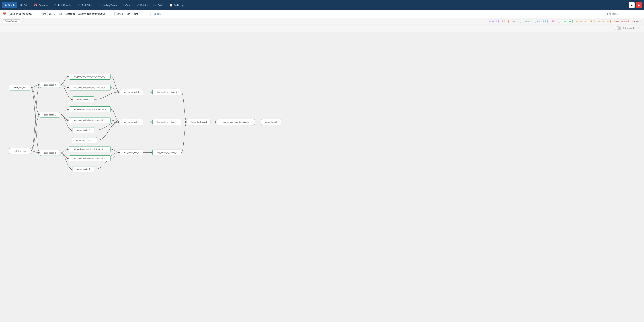 The height and width of the screenshot is (322, 644). Describe the element at coordinates (155, 5) in the screenshot. I see `code-icon: <>` at that location.